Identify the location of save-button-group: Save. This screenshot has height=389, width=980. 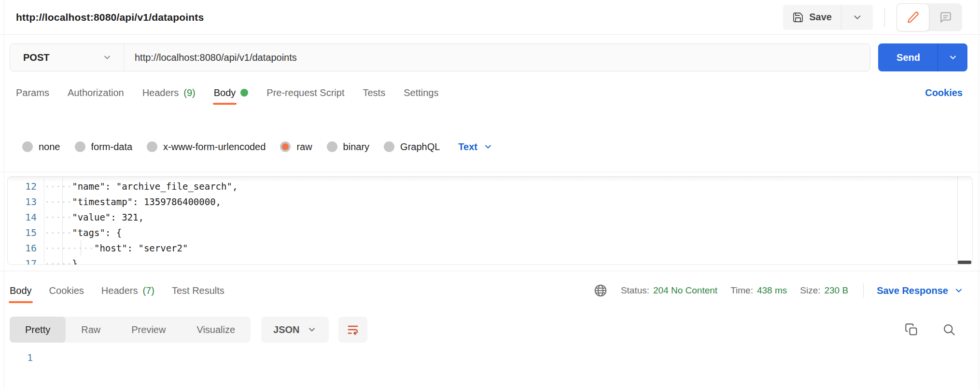
(828, 17).